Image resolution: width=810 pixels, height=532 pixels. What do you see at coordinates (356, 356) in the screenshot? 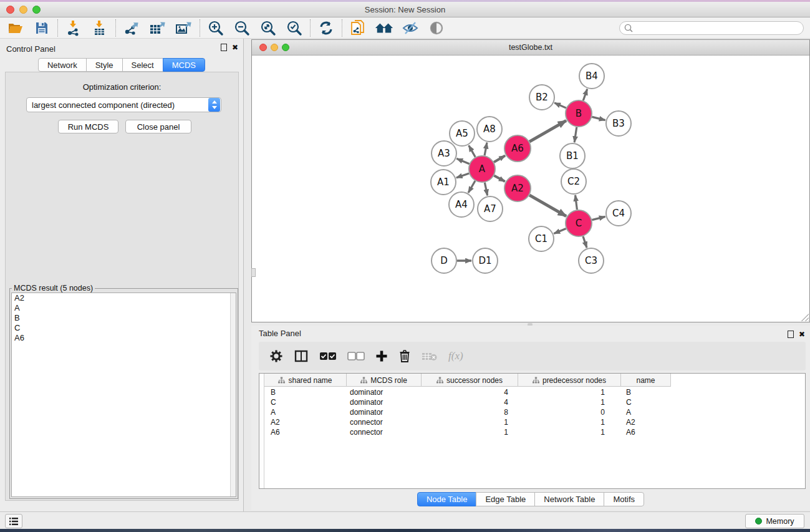
I see `deselect-all-button` at bounding box center [356, 356].